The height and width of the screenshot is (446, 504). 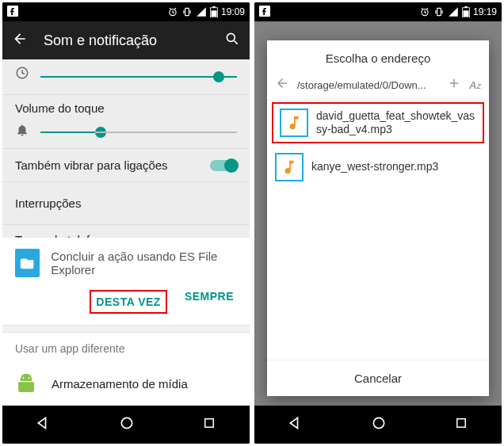 I want to click on media-volume-row, so click(x=126, y=78).